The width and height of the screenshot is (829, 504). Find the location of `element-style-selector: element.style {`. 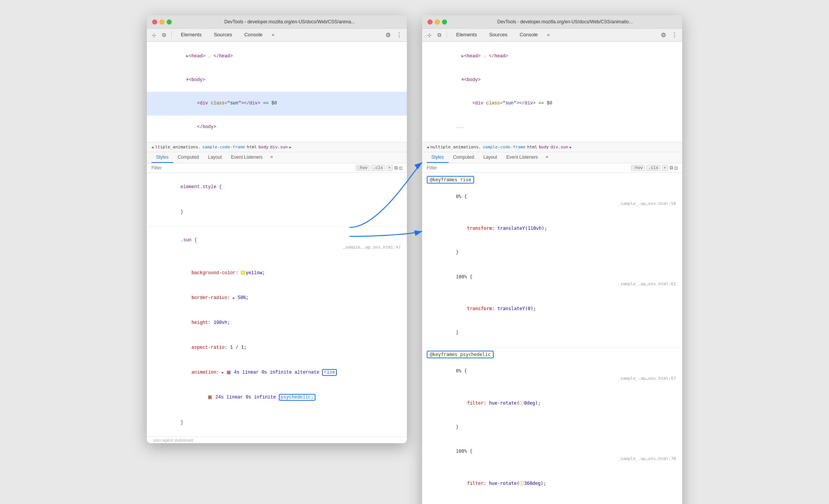

element-style-selector: element.style { is located at coordinates (277, 187).